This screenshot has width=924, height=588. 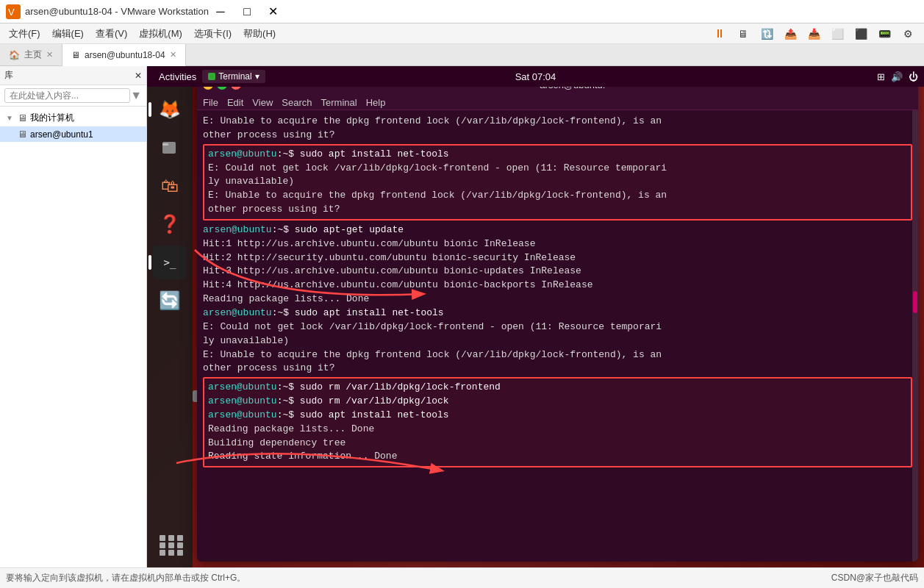 What do you see at coordinates (74, 134) in the screenshot?
I see `tree-vm-item: 🖥 arsen@ubuntu1` at bounding box center [74, 134].